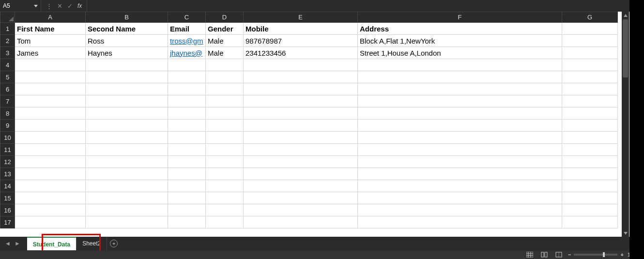 Image resolution: width=644 pixels, height=259 pixels. I want to click on cell: Ross, so click(127, 41).